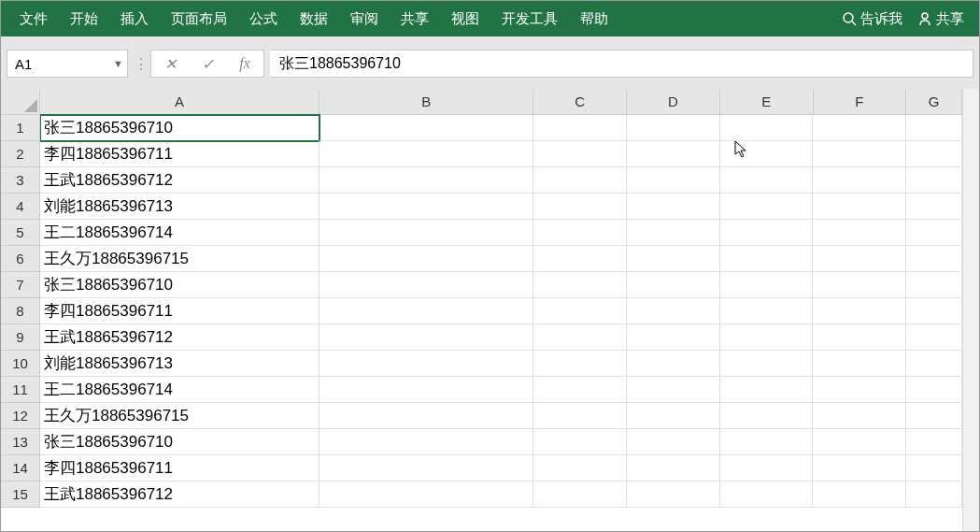  Describe the element at coordinates (674, 364) in the screenshot. I see `cell-D10` at that location.